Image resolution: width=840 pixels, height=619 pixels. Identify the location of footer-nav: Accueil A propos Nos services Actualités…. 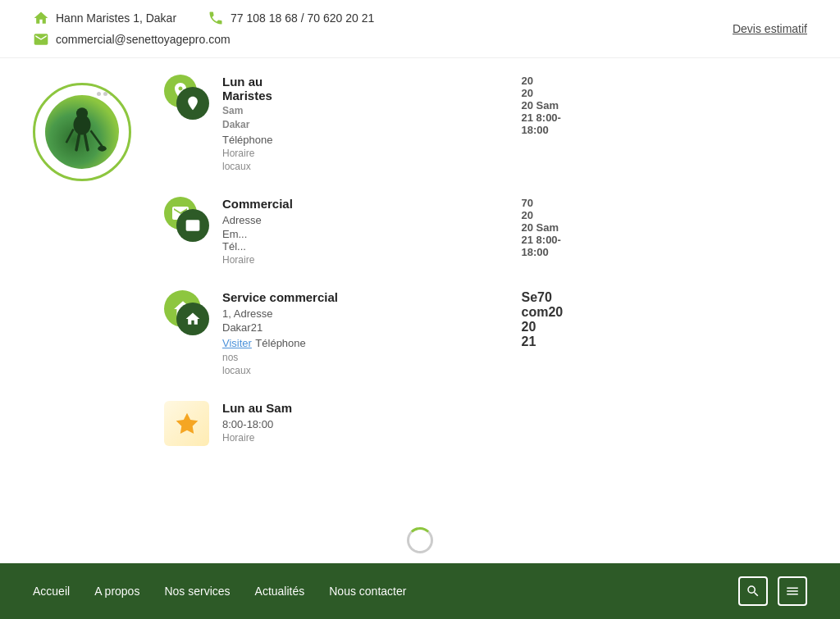
(420, 591).